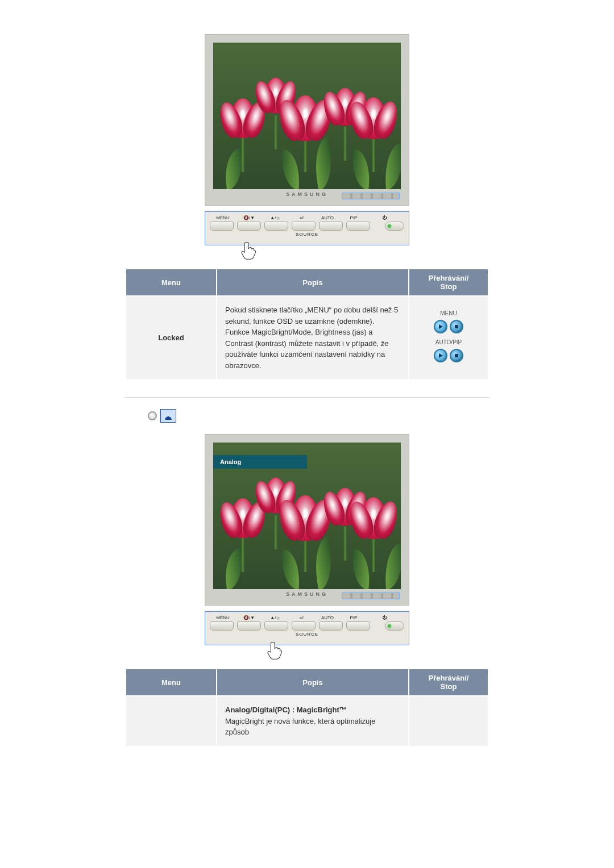 This screenshot has height=868, width=614. What do you see at coordinates (307, 324) in the screenshot?
I see `description-table-1: Menu Popis Přehrávání/ Stop Locked Pokud…` at bounding box center [307, 324].